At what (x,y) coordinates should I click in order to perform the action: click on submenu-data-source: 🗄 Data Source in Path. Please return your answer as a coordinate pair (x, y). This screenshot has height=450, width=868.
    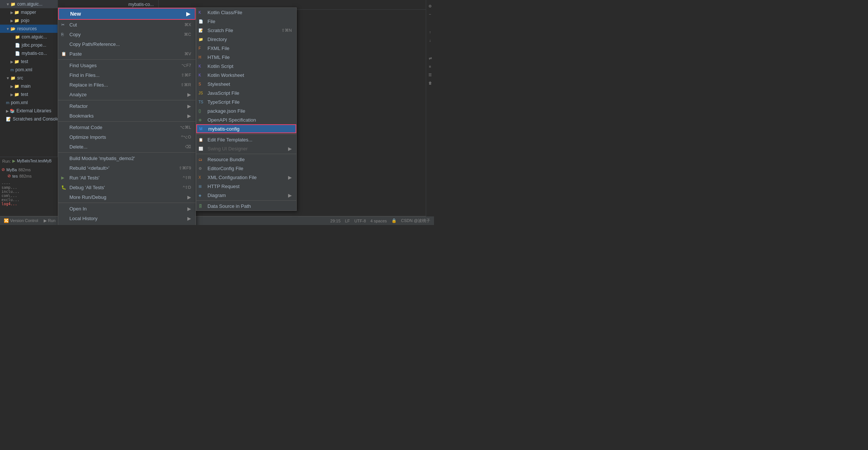
    Looking at the image, I should click on (246, 206).